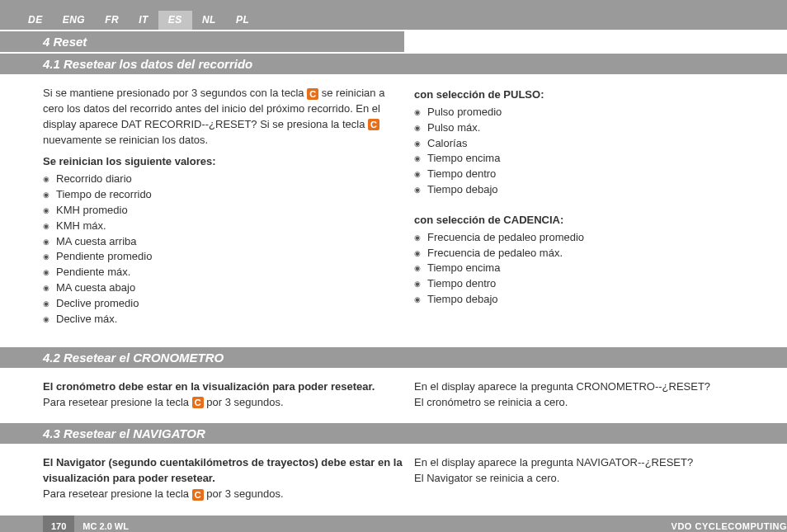  What do you see at coordinates (117, 493) in the screenshot?
I see `s43-text-a: Para resetear presione la tecla` at bounding box center [117, 493].